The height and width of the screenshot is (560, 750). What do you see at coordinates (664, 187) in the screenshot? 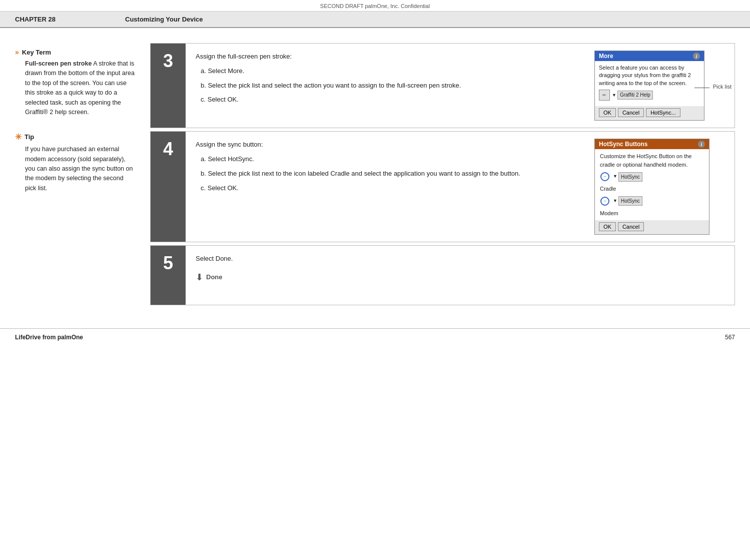
I see `step-4-image: HotSync Buttons i Customize the HotSync …` at bounding box center [664, 187].